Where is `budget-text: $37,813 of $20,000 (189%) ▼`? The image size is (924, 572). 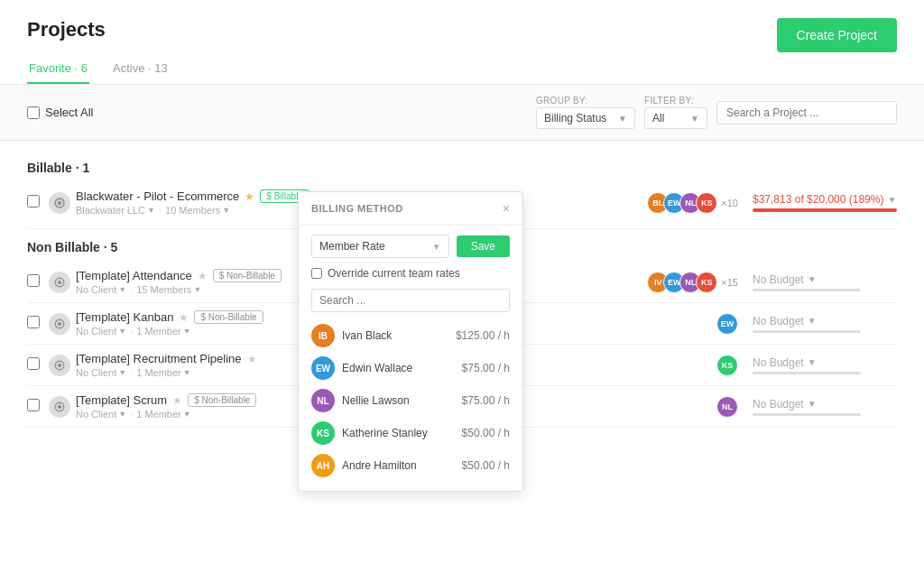
budget-text: $37,813 of $20,000 (189%) ▼ is located at coordinates (825, 199).